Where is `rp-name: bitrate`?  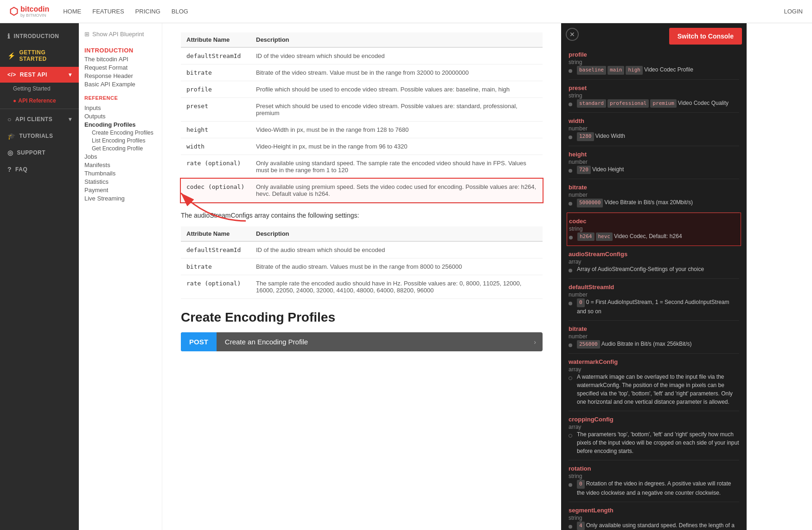 rp-name: bitrate is located at coordinates (654, 187).